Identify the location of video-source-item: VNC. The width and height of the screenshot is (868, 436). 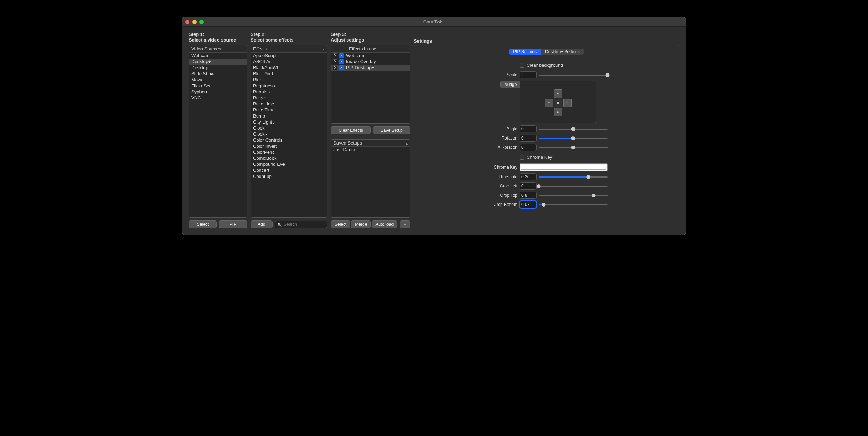
(218, 98).